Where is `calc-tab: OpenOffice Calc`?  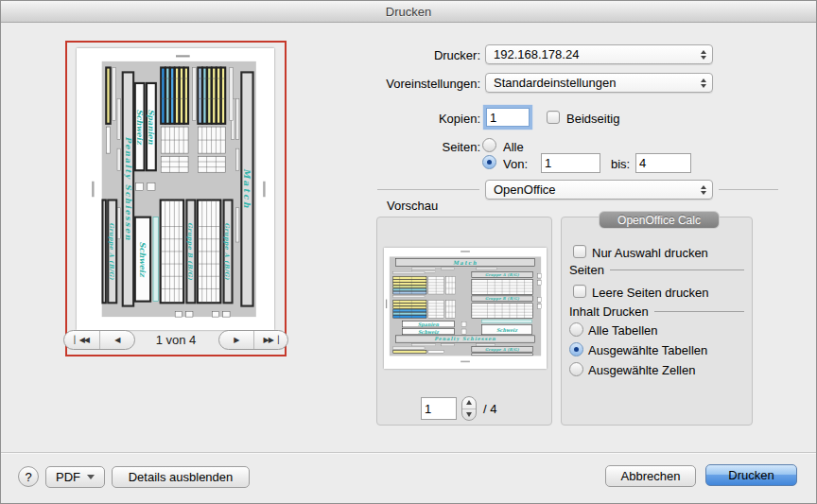 calc-tab: OpenOffice Calc is located at coordinates (659, 219).